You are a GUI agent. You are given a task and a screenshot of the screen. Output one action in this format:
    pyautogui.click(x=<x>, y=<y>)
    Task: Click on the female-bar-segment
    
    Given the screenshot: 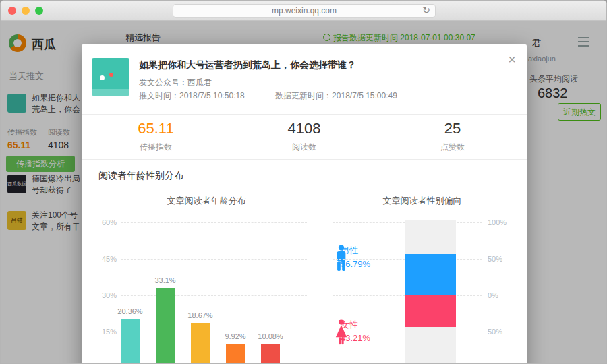 What is the action you would take?
    pyautogui.click(x=430, y=311)
    